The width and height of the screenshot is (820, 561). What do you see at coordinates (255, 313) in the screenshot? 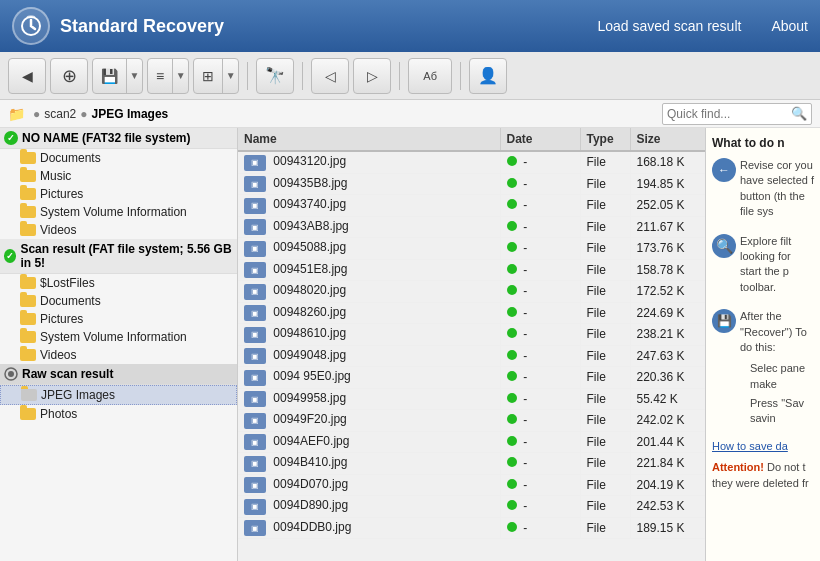
I see `file-thumbnail: ▣` at bounding box center [255, 313].